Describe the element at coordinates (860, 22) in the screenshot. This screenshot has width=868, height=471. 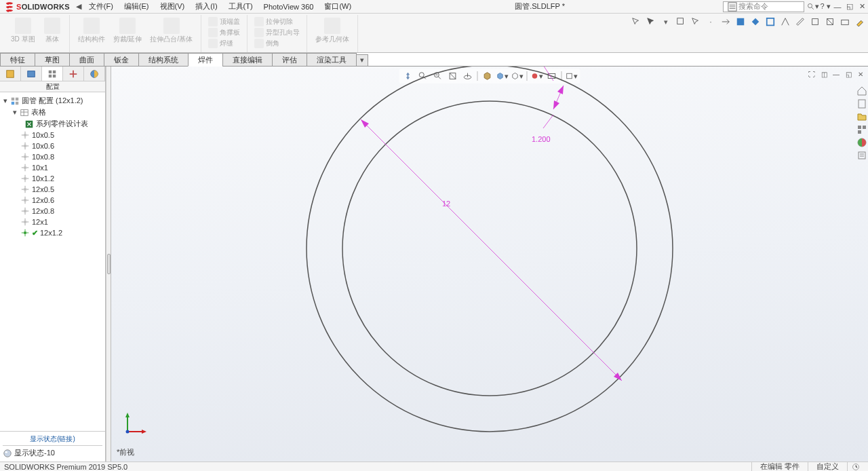
I see `ribbon-highlight-icon` at that location.